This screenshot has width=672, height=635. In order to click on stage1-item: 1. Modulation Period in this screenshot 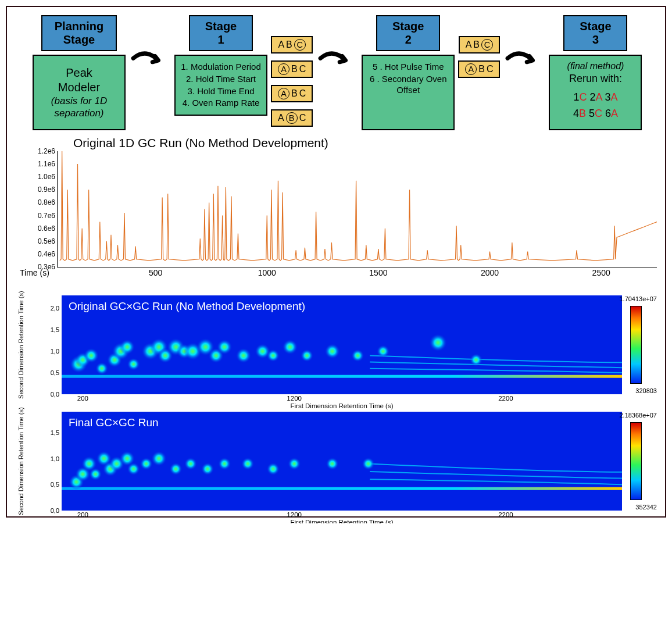, I will do `click(221, 67)`.